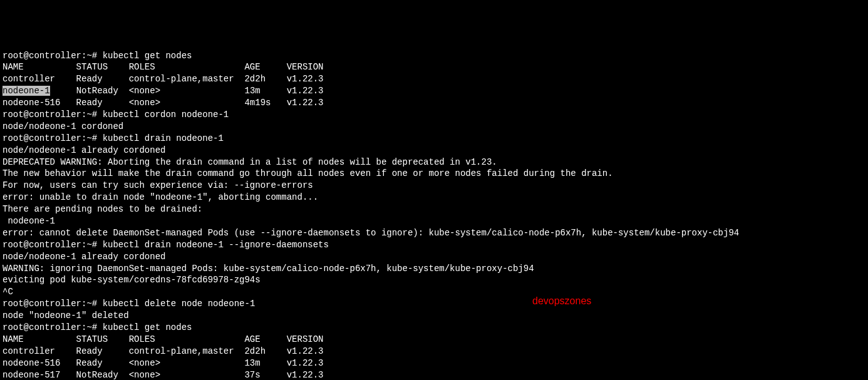  I want to click on watermark-text: devopszones, so click(562, 301).